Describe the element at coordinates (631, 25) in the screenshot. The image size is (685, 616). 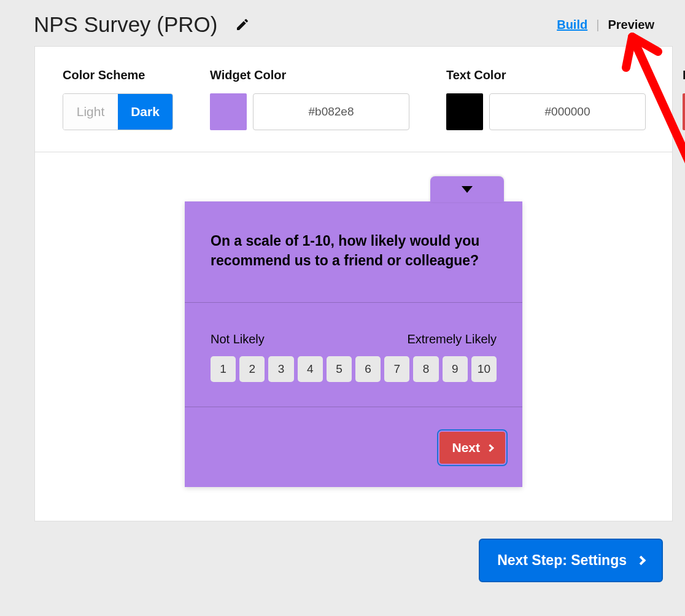
I see `tab-preview: Preview` at that location.